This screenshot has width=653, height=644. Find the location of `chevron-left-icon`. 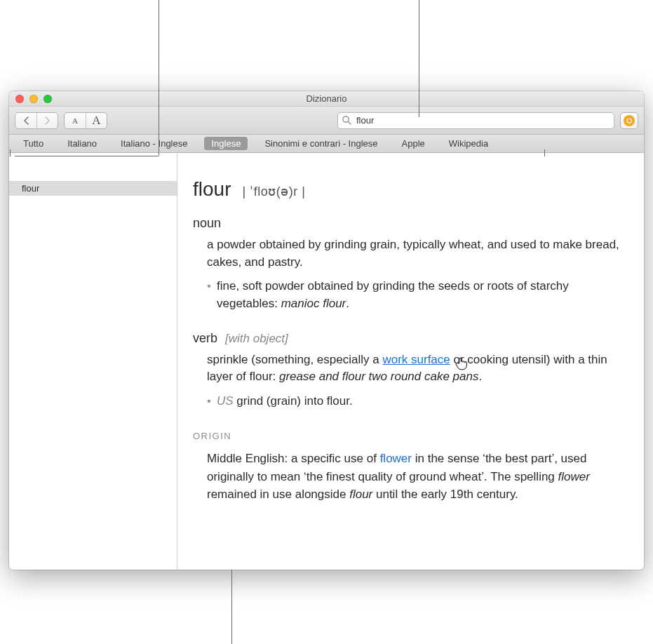

chevron-left-icon is located at coordinates (27, 121).